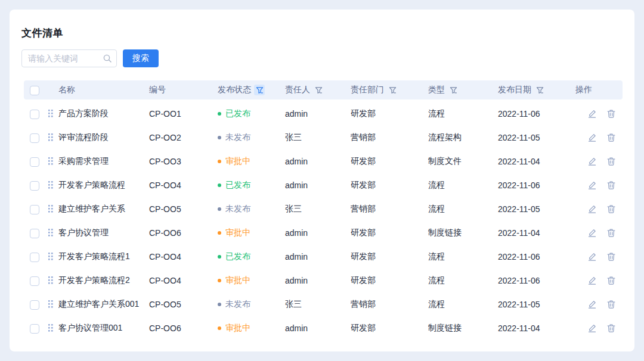 Image resolution: width=644 pixels, height=361 pixels. Describe the element at coordinates (252, 138) in the screenshot. I see `cell-status: 未发布` at that location.